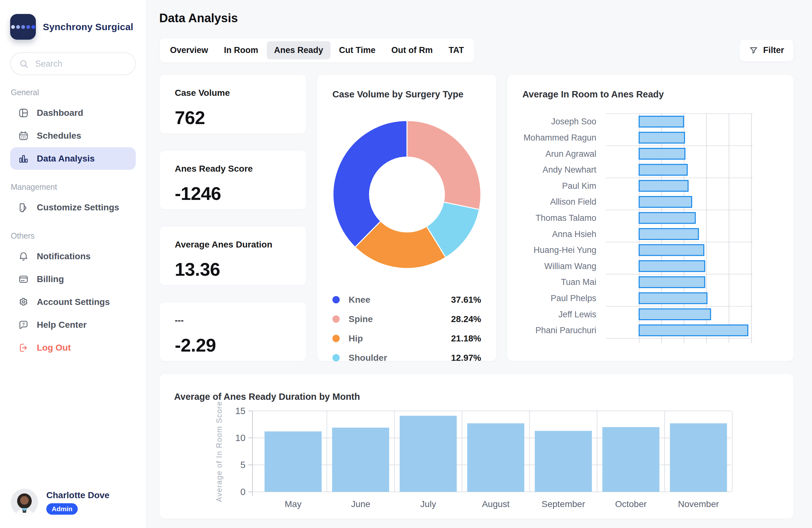  Describe the element at coordinates (412, 51) in the screenshot. I see `tab-out-of-rm: Out of Rm` at that location.